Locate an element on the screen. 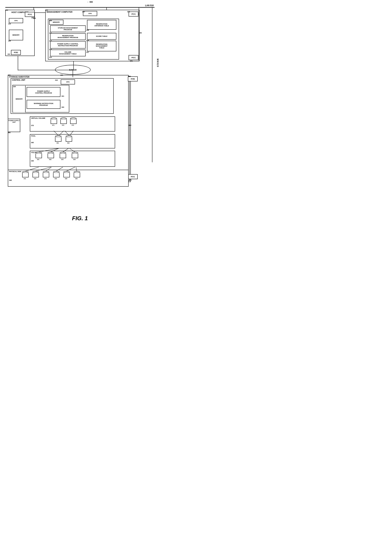 The height and width of the screenshot is (554, 392). phys-disk-346: 346 is located at coordinates (77, 174).